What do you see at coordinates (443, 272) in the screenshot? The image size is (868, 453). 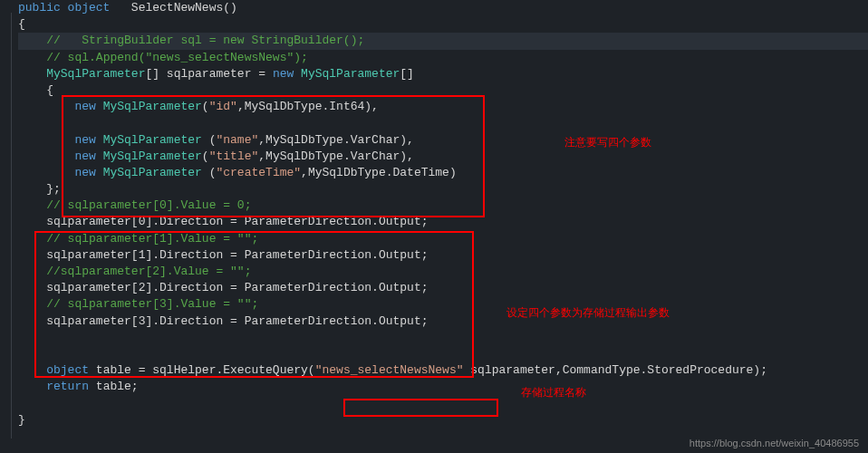 I see `code-line: //sqlparameter[2].Value = "";` at bounding box center [443, 272].